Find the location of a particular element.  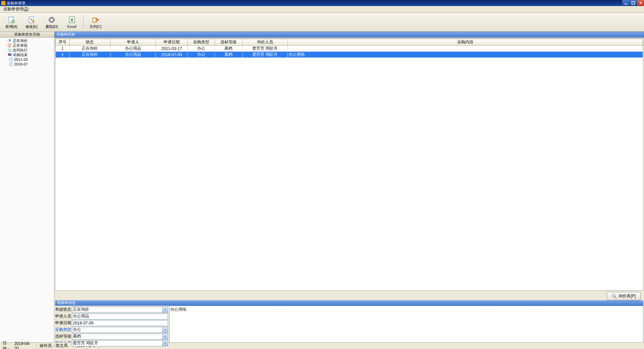

status-label: 单据状态 is located at coordinates (63, 310).